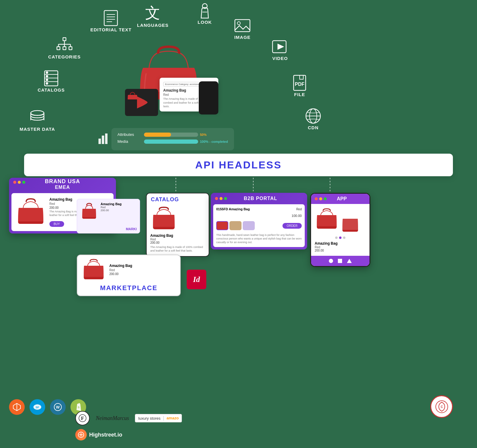 This screenshot has width=477, height=448. I want to click on brand-emea-name: Amazing Bag, so click(111, 204).